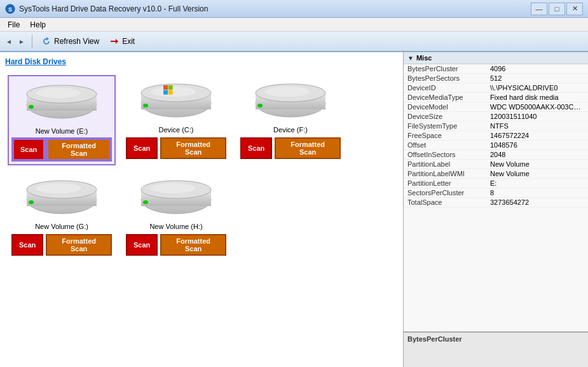 This screenshot has height=367, width=588. Describe the element at coordinates (524, 88) in the screenshot. I see `prop-value: \\.\PHYSICALDRIVE0` at that location.